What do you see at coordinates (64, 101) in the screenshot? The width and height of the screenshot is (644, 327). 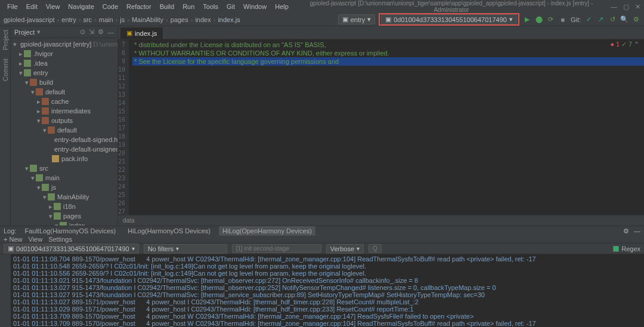 I see `tree-node: ▸cache` at bounding box center [64, 101].